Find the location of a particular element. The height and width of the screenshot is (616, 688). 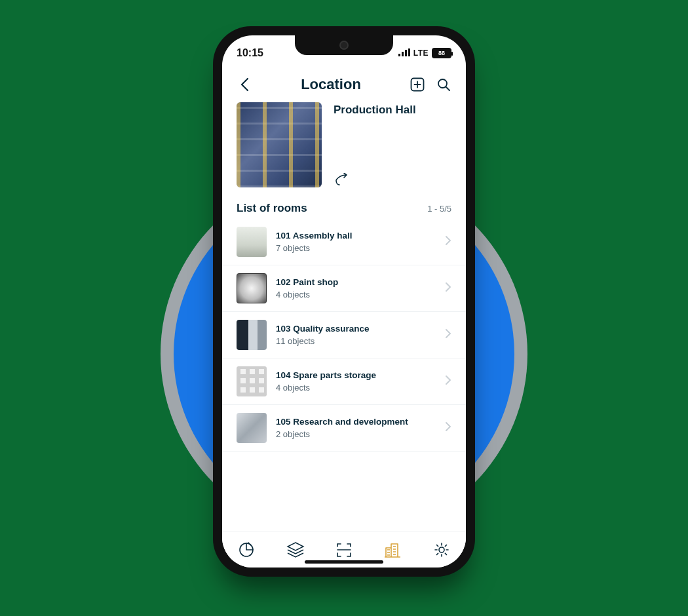

room-title: 101 Assembly hall is located at coordinates (356, 236).